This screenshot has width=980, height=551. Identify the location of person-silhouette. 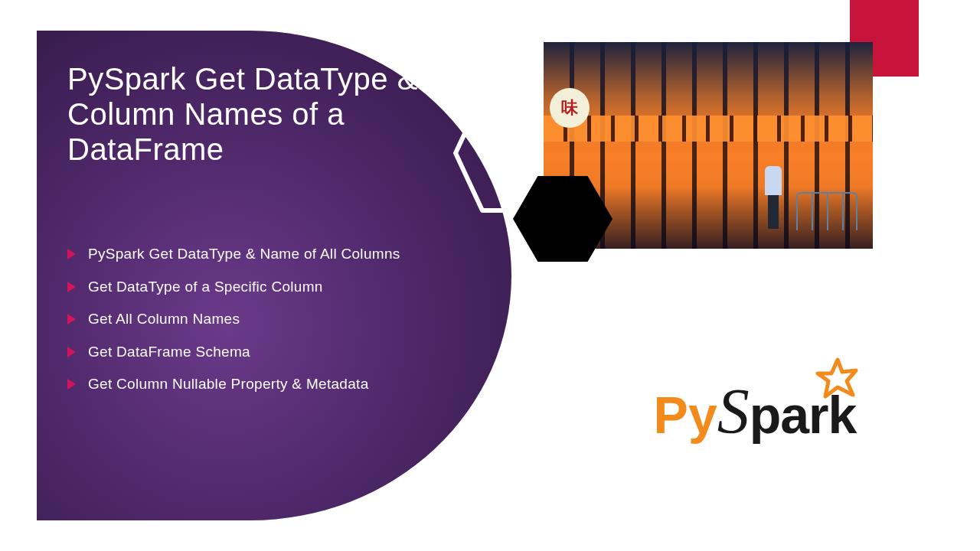
(773, 201).